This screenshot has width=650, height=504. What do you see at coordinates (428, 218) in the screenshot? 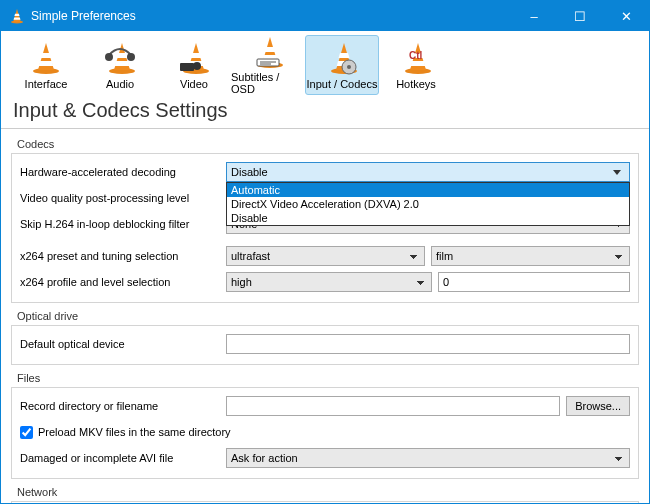
I see `hw-option-disable: Disable` at bounding box center [428, 218].